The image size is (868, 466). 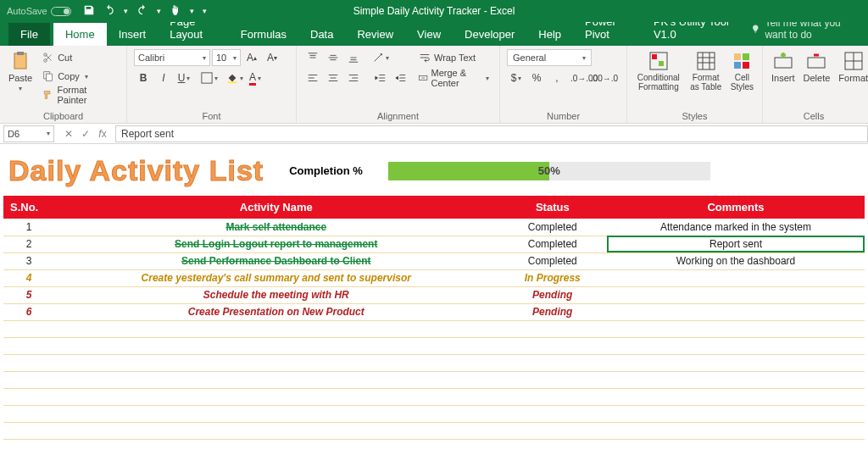 I want to click on tab-formulas: Formulas, so click(x=264, y=34).